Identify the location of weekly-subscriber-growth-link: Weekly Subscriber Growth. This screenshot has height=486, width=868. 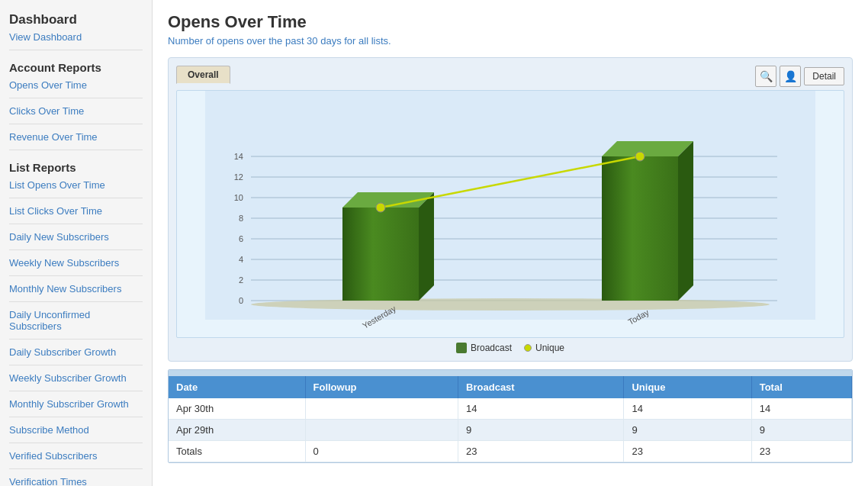
(76, 378).